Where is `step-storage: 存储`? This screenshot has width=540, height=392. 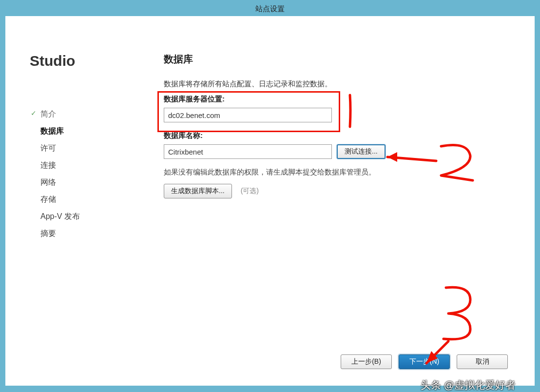
step-storage: 存储 is located at coordinates (80, 200).